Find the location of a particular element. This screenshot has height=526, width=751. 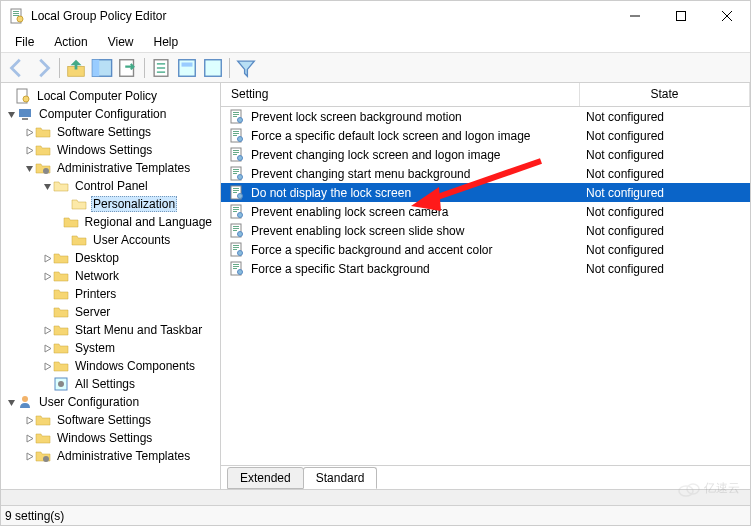

menu-view: View is located at coordinates (121, 42).